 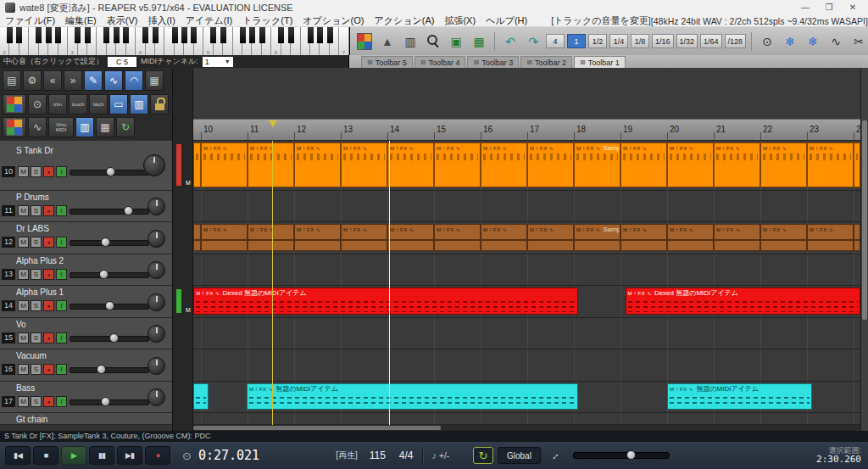 I want to click on tab-toolbar-5: ⊠Toolbar 5, so click(x=387, y=62).